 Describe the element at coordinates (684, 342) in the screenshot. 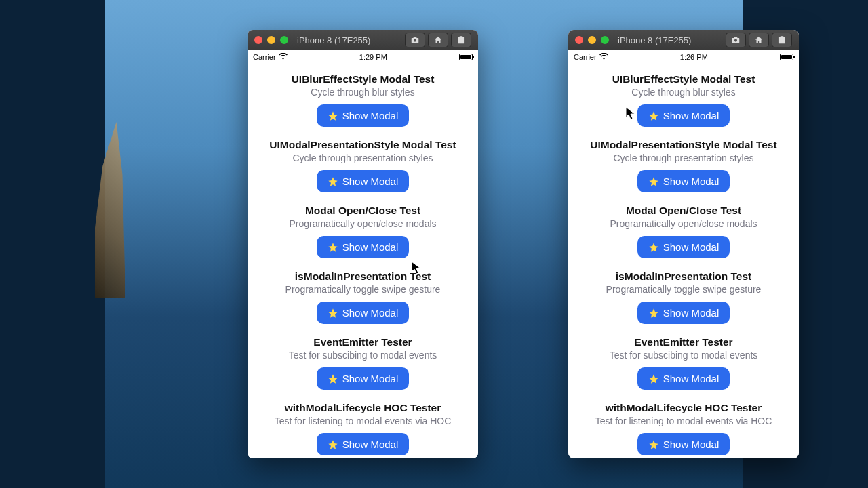

I see `card-title: EventEmitter Tester` at that location.